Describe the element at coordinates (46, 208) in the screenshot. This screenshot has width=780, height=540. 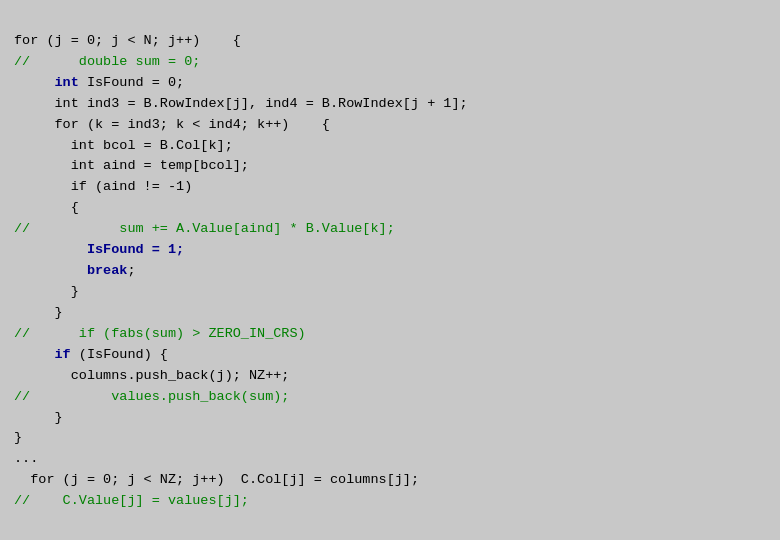
I see `line-9: {` at that location.